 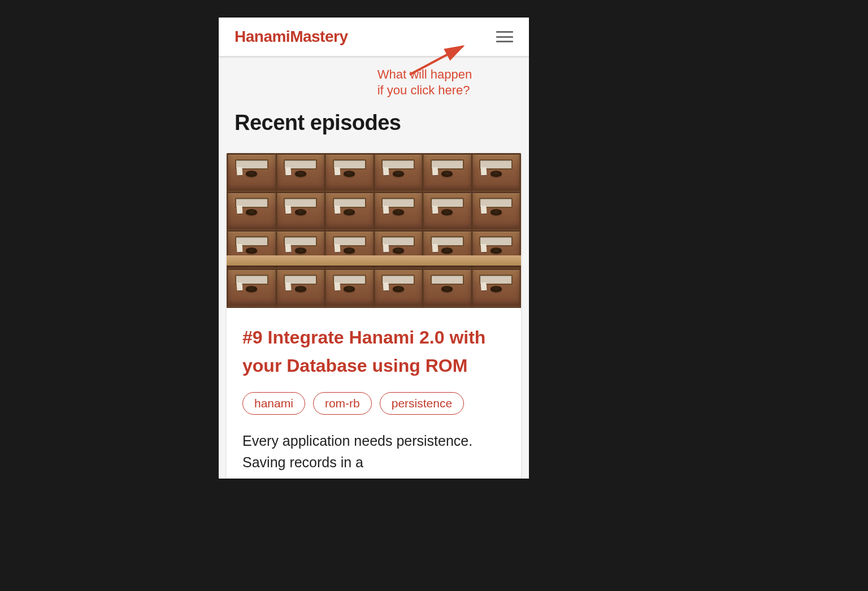 What do you see at coordinates (342, 403) in the screenshot?
I see `tag-rom-rb: rom-rb` at bounding box center [342, 403].